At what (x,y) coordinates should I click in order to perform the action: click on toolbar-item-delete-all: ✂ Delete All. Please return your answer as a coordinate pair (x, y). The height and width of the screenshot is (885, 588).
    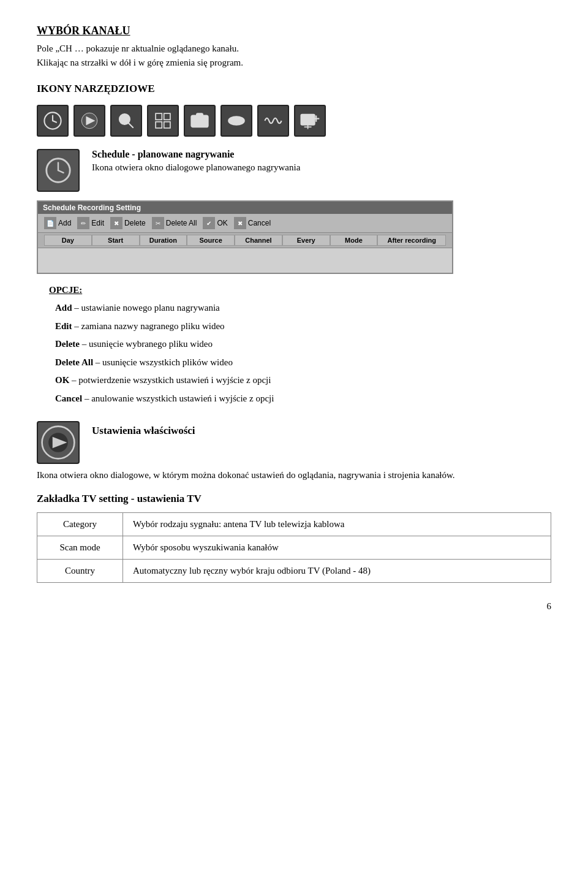
    Looking at the image, I should click on (175, 223).